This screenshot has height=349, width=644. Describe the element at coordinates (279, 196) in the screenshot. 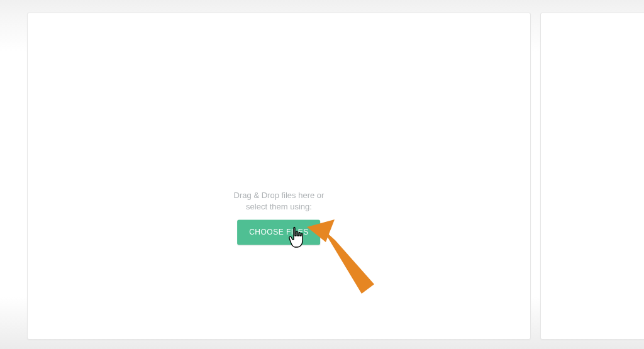

I see `drag-drop-hint-line1: Drag & Drop files here or` at that location.